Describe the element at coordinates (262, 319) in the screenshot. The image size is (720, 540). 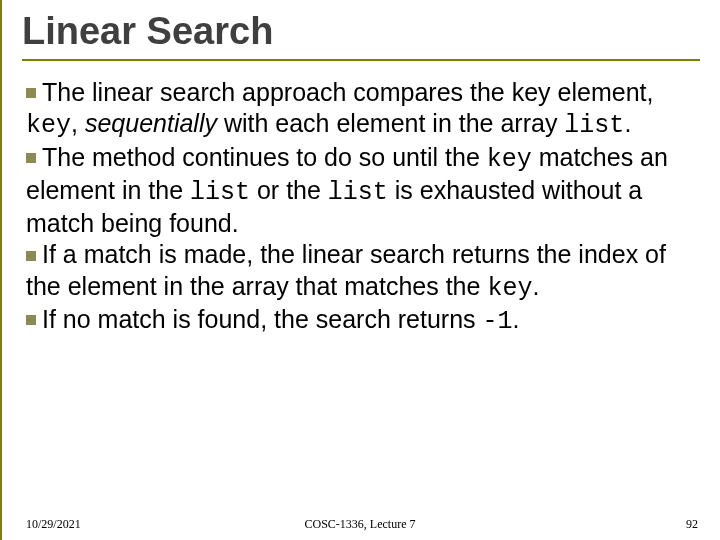
I see `b4-pre: If no match is found, the search returns` at that location.